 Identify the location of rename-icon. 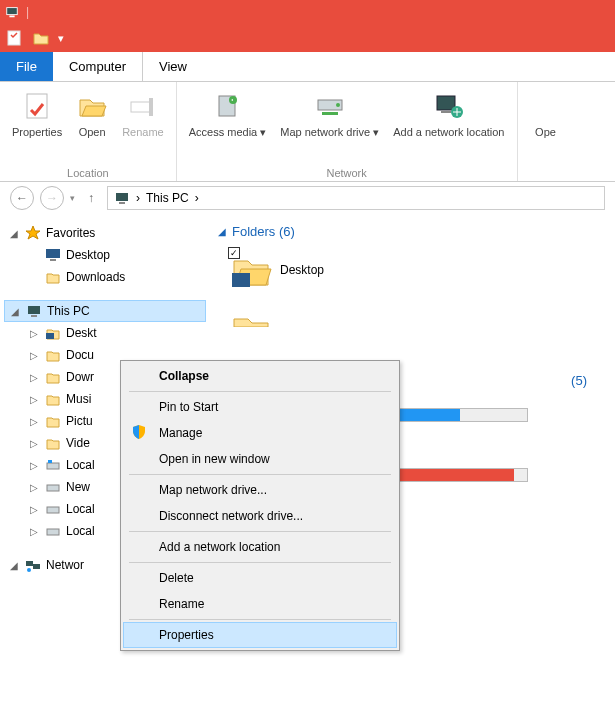
(143, 106).